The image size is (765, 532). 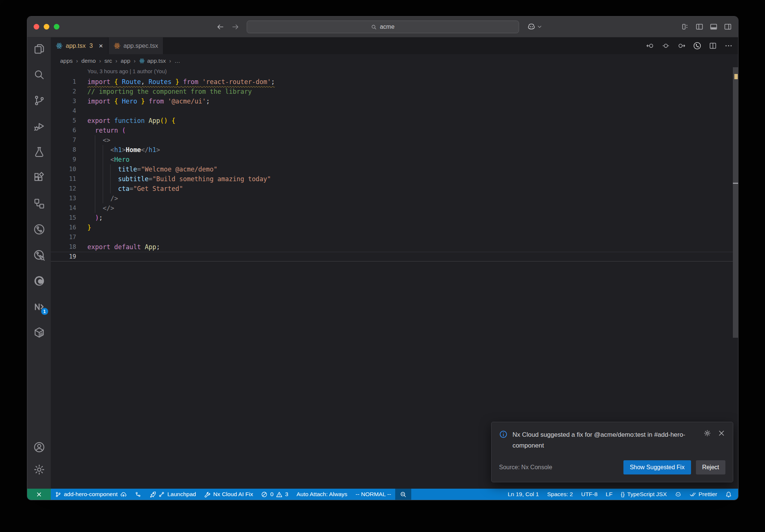 I want to click on back-icon, so click(x=220, y=27).